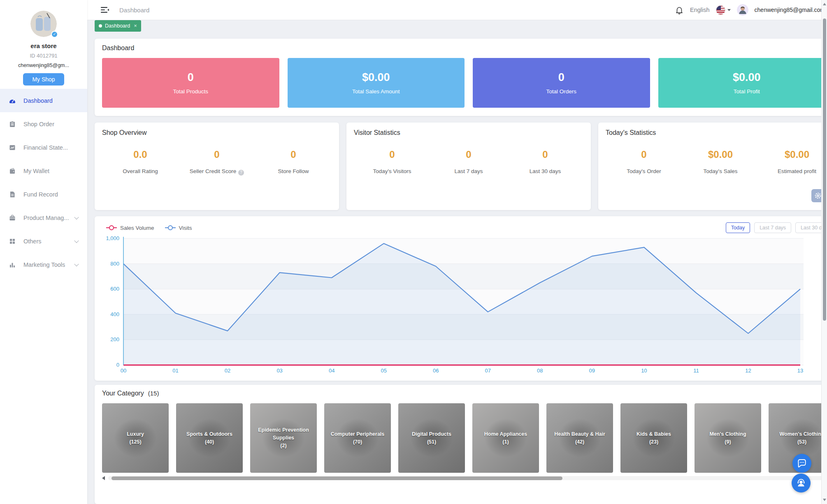 This screenshot has width=827, height=504. I want to click on panel-stat-label: Overall Rating, so click(140, 171).